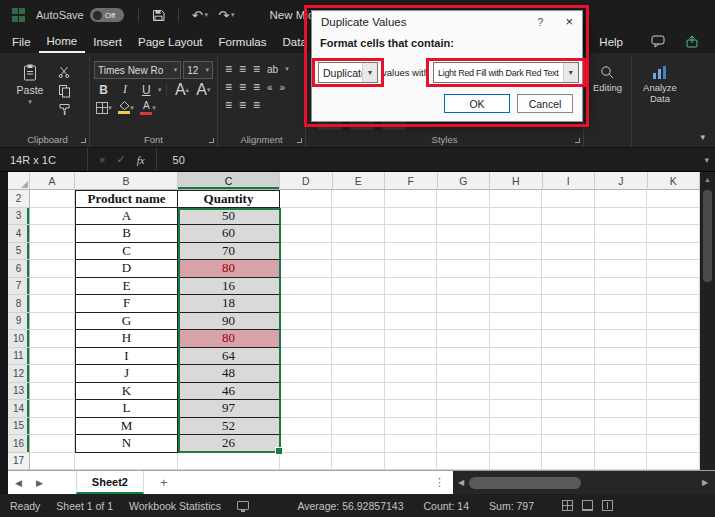 The image size is (715, 517). I want to click on add-sheet-button: +, so click(164, 482).